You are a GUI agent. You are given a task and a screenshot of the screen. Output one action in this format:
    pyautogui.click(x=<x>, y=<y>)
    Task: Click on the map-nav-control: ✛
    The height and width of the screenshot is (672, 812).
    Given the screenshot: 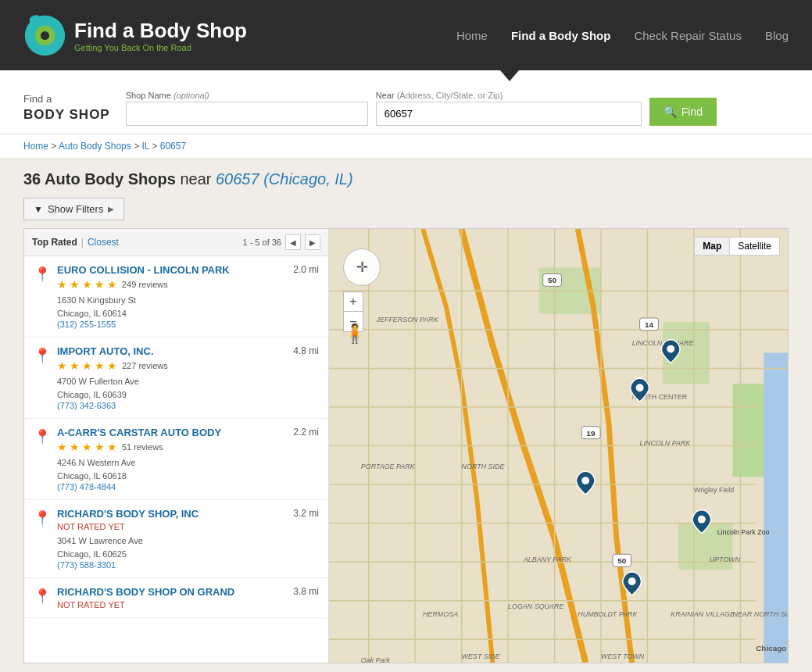 What is the action you would take?
    pyautogui.click(x=362, y=267)
    